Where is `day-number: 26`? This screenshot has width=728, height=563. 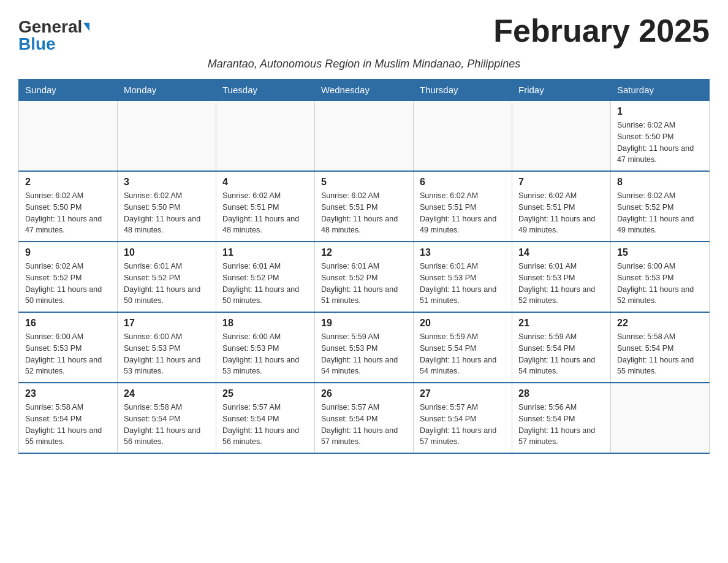
day-number: 26 is located at coordinates (364, 394).